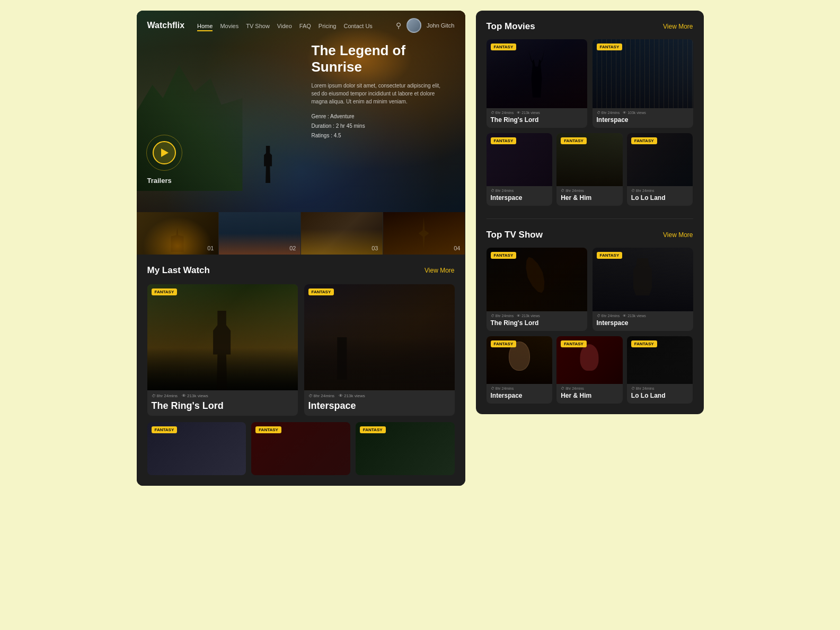 The image size is (840, 630). What do you see at coordinates (301, 25) in the screenshot?
I see `navbar: Watchflix Home Movies TV Show Video FAQ …` at bounding box center [301, 25].